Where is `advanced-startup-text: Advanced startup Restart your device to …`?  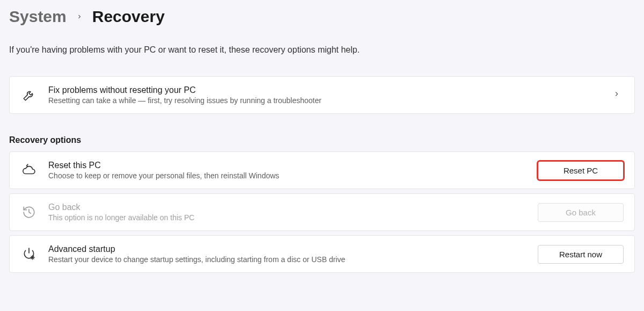
advanced-startup-text: Advanced startup Restart your device to … is located at coordinates (288, 254).